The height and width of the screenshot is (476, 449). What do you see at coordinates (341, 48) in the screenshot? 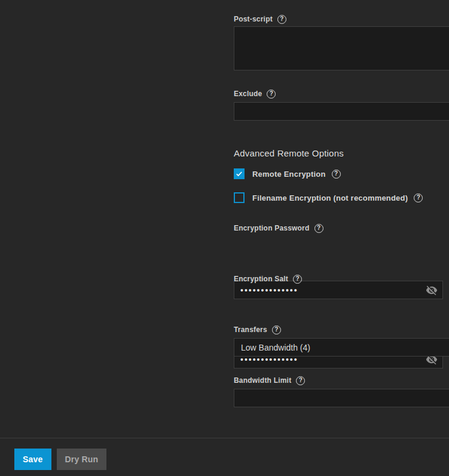
I see `post-script-field` at bounding box center [341, 48].